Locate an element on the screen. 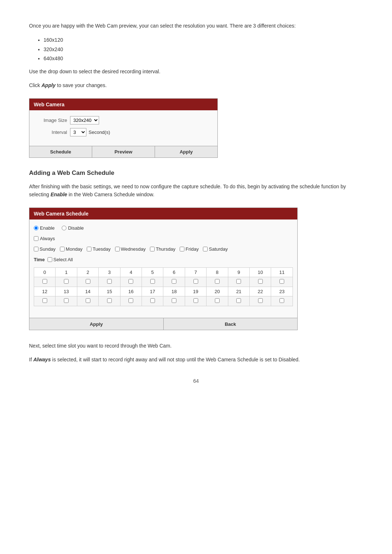 The width and height of the screenshot is (392, 554). monday-text: Monday is located at coordinates (74, 249).